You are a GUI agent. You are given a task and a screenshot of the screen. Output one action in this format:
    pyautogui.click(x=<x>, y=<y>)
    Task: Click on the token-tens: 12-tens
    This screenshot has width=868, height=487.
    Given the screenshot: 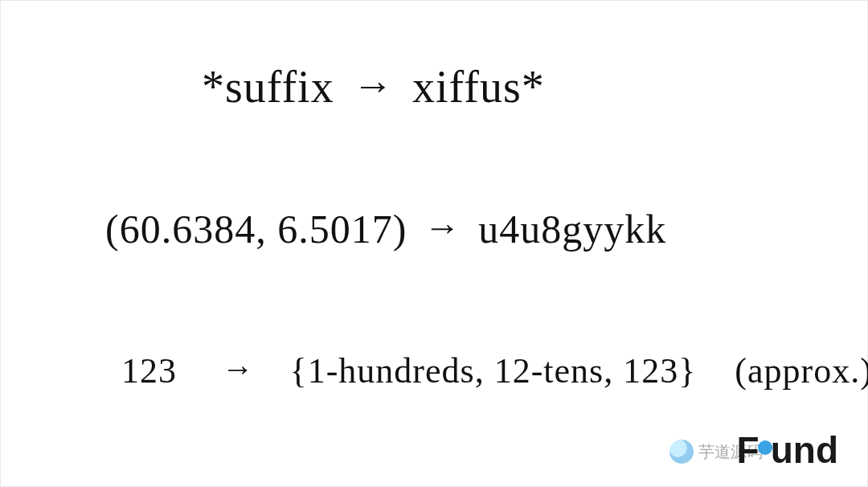 What is the action you would take?
    pyautogui.click(x=550, y=371)
    